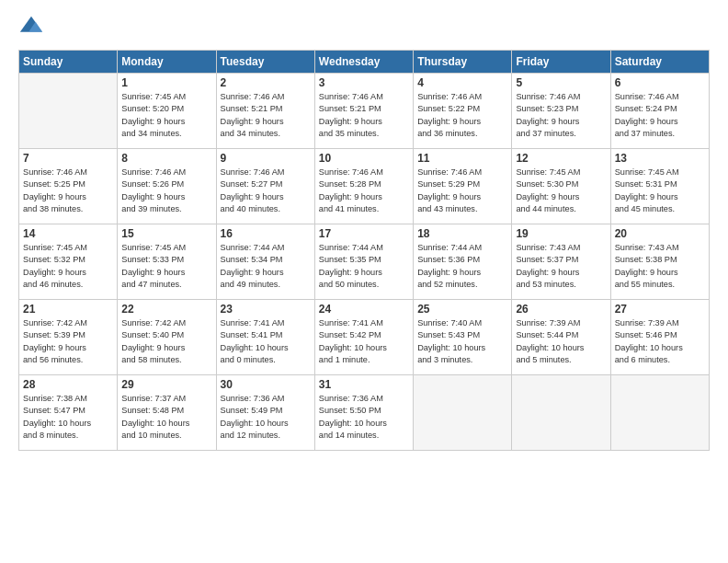  Describe the element at coordinates (364, 234) in the screenshot. I see `day-number: 17` at that location.